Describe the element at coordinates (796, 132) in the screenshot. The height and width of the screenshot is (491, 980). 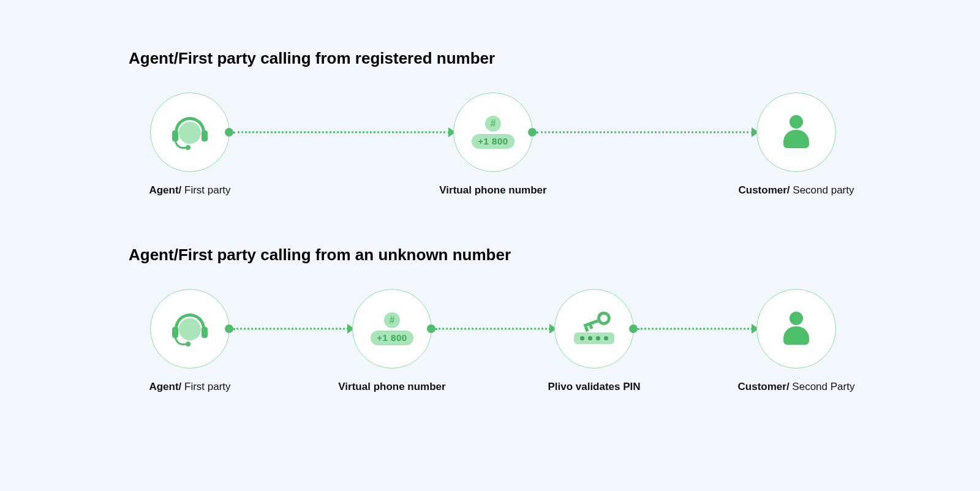
I see `node-customer: Customer/ Second party` at that location.